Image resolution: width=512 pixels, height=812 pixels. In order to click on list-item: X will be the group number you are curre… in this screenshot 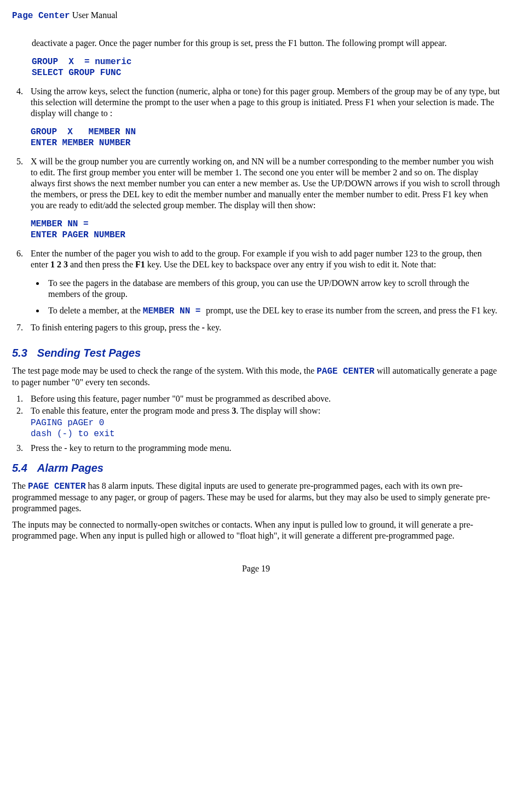, I will do `click(263, 198)`.